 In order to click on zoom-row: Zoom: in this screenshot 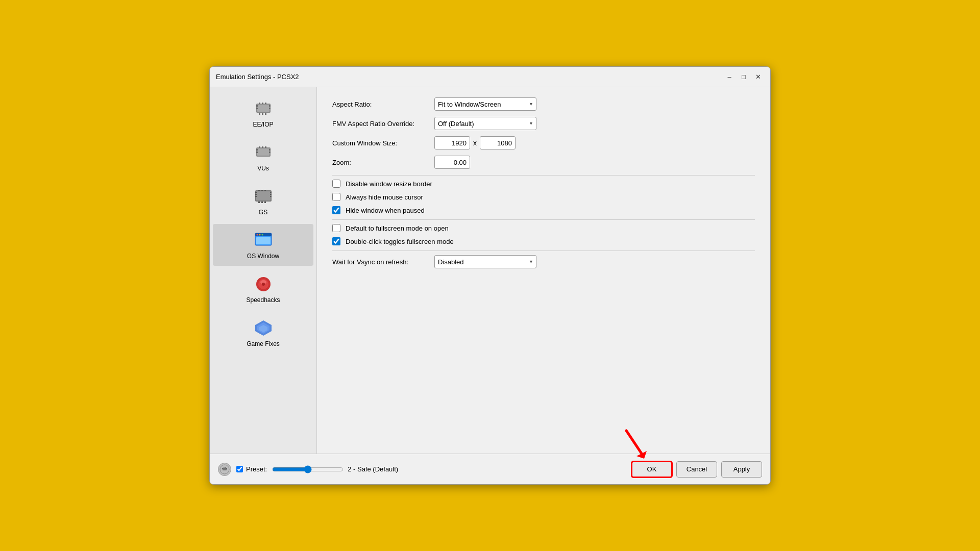, I will do `click(544, 162)`.